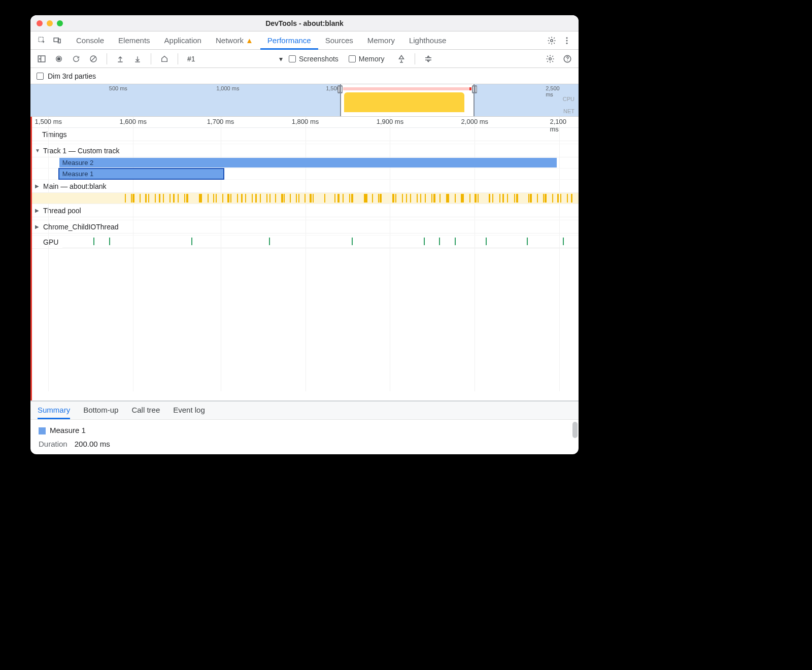 The height and width of the screenshot is (670, 812). I want to click on details-scrollbar, so click(575, 430).